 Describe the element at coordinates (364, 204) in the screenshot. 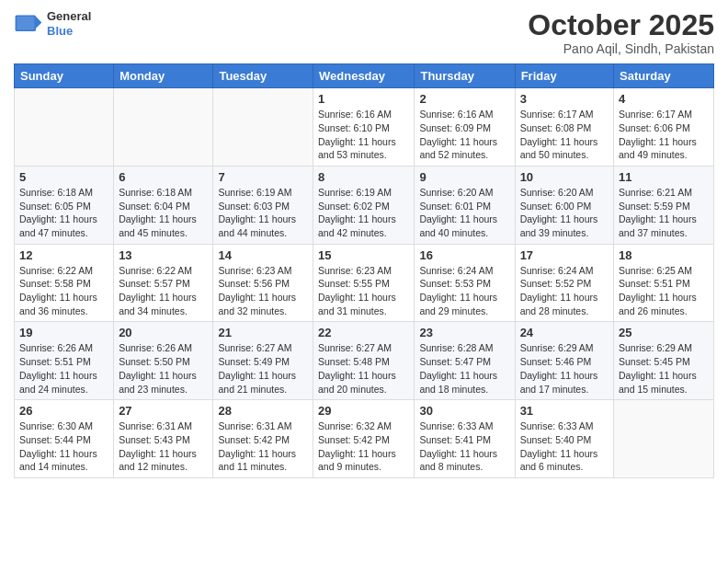

I see `calendar-week-2: 5Sunrise: 6:18 AMSunset: 6:05 PMDaylight…` at that location.